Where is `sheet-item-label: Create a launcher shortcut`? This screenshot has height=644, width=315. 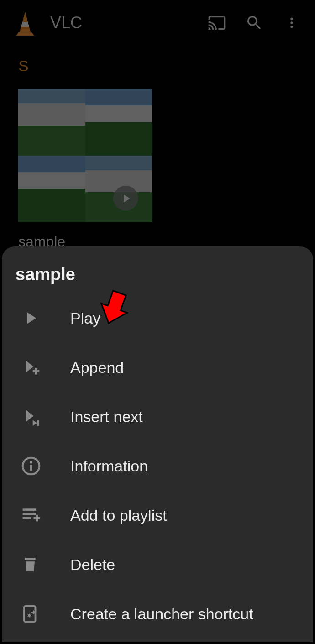
sheet-item-label: Create a launcher shortcut is located at coordinates (162, 614).